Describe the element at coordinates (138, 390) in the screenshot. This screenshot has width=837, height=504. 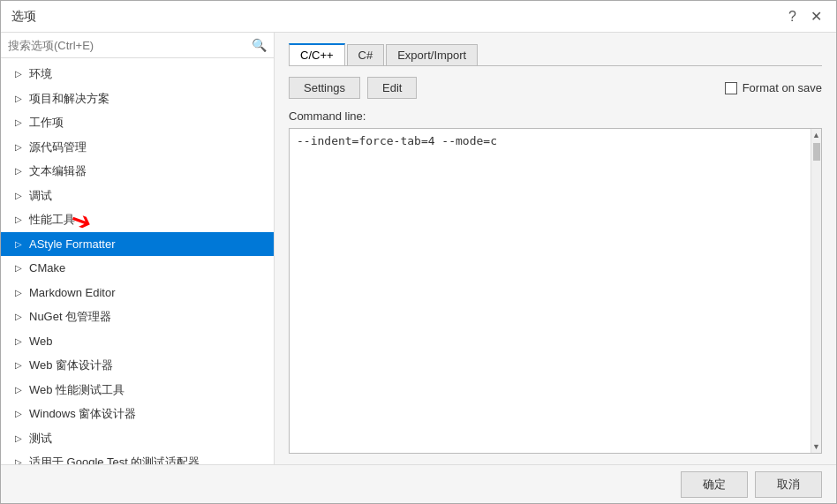
I see `tree-item-webperf: ▷Web 性能测试工具` at that location.